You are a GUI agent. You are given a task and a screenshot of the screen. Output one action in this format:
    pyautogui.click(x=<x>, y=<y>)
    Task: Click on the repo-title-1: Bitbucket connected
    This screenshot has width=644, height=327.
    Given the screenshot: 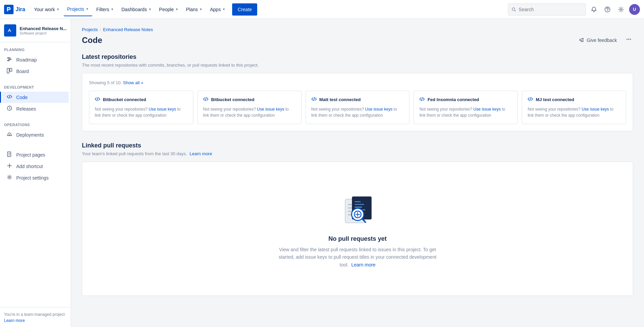 What is the action you would take?
    pyautogui.click(x=233, y=99)
    